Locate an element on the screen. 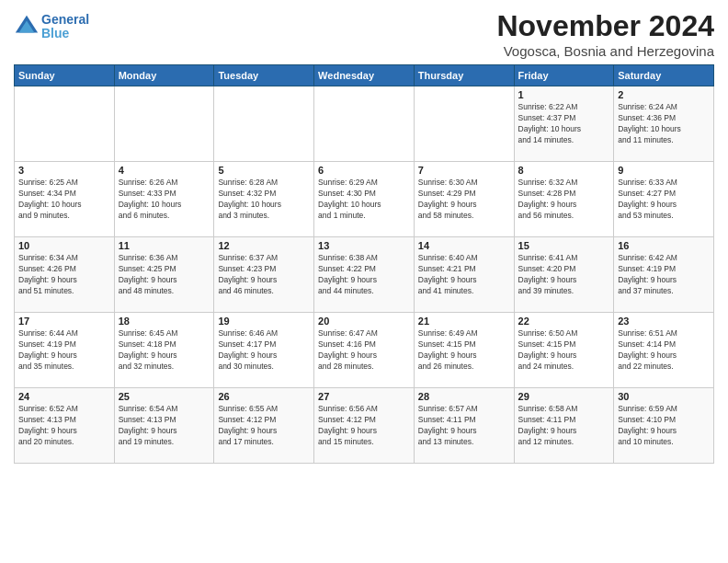 The image size is (728, 563). day-number: 29 is located at coordinates (564, 396).